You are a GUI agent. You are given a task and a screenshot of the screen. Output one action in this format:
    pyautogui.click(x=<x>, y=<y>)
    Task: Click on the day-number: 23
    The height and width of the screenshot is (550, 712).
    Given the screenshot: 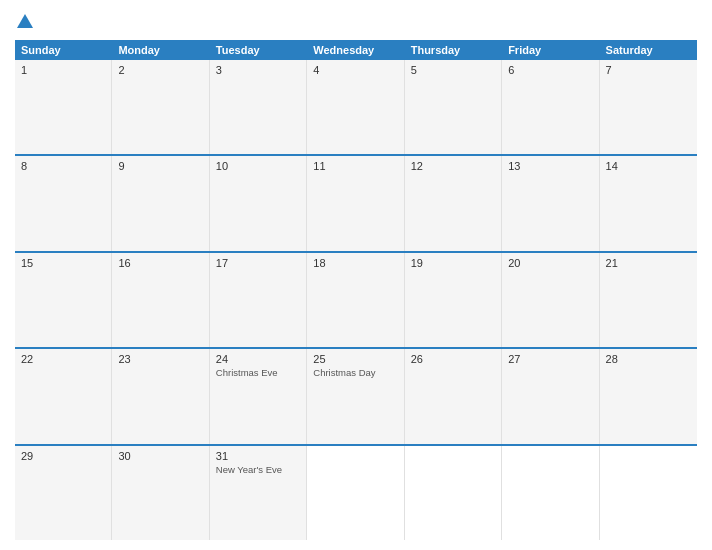 What is the action you would take?
    pyautogui.click(x=160, y=359)
    